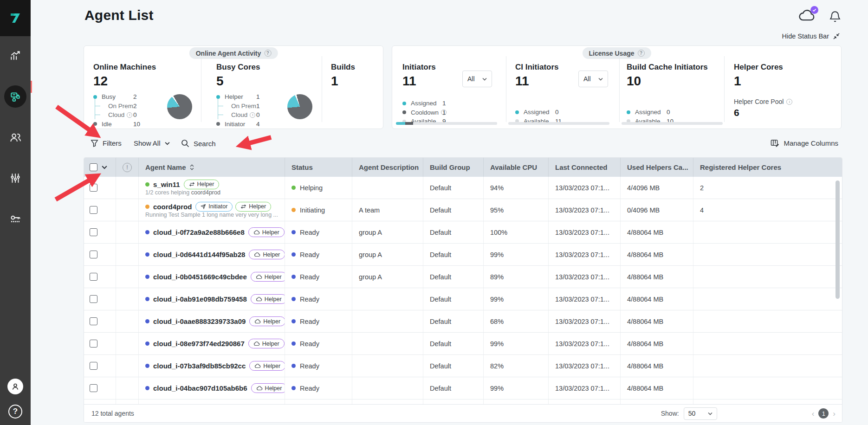  I want to click on filters-button: Filters, so click(106, 143).